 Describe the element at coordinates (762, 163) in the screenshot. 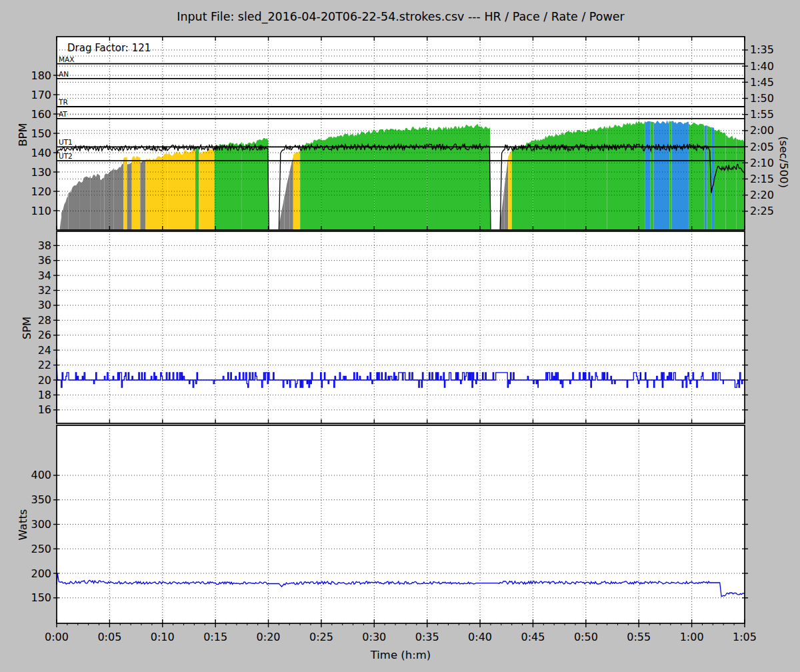

I see `pace-ytick-label: 2:10` at that location.